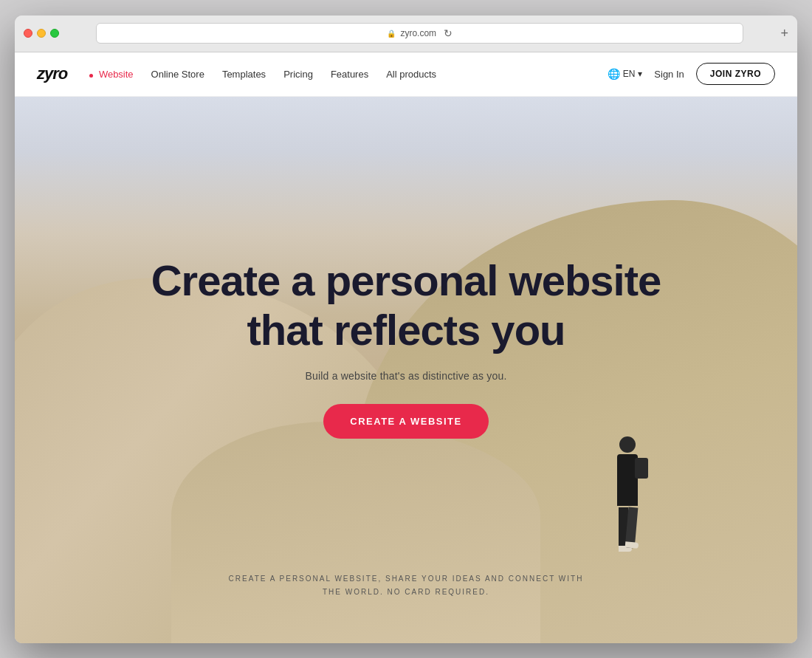  What do you see at coordinates (641, 468) in the screenshot?
I see `person-backpack` at bounding box center [641, 468].